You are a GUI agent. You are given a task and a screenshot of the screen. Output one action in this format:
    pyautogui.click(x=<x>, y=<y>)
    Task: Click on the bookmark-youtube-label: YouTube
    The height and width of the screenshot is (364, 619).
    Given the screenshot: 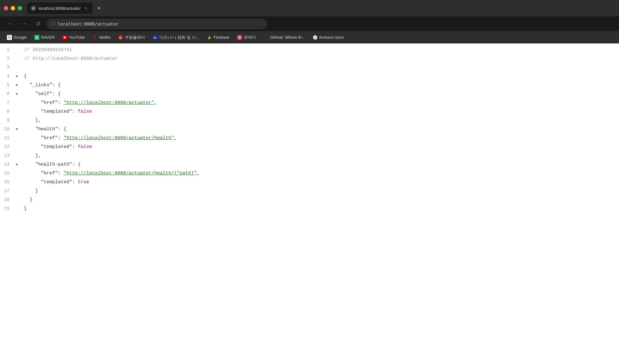 What is the action you would take?
    pyautogui.click(x=77, y=37)
    